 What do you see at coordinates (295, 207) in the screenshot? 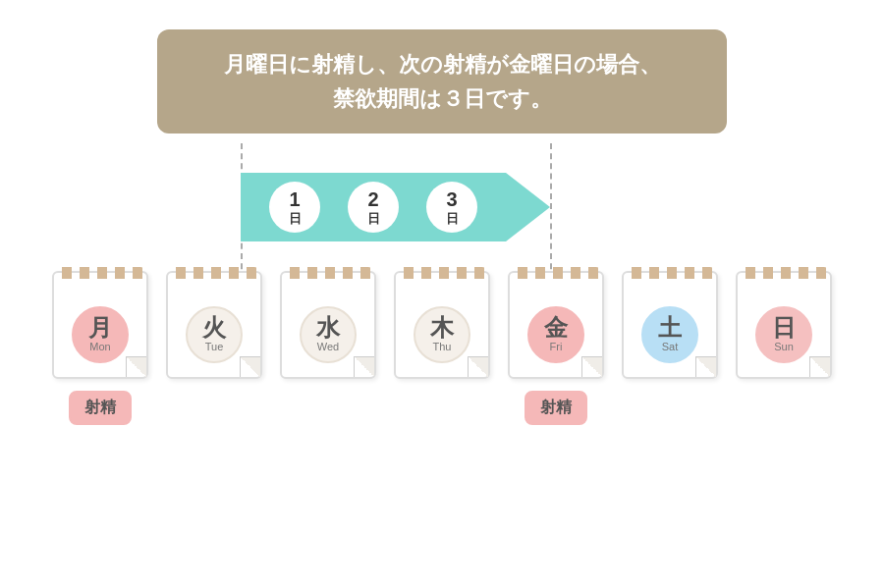
I see `day-circle-1: 1日` at bounding box center [295, 207].